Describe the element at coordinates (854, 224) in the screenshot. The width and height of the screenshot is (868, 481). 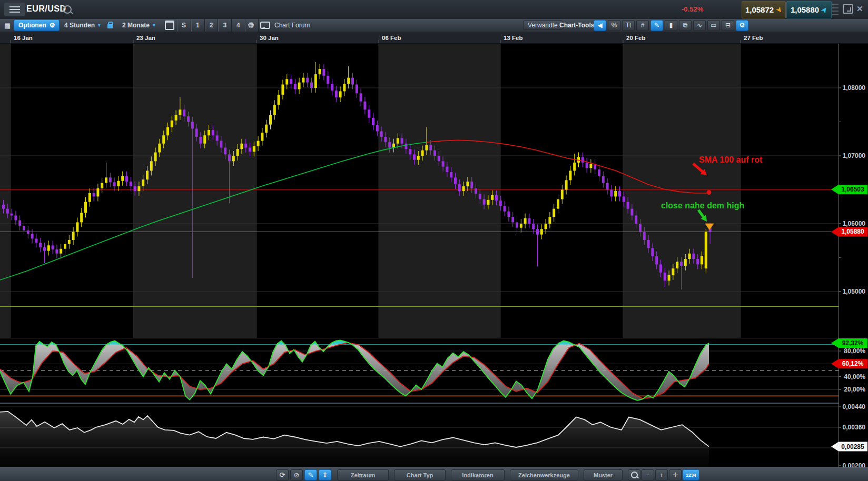
I see `svg-text: 1,06000` at that location.